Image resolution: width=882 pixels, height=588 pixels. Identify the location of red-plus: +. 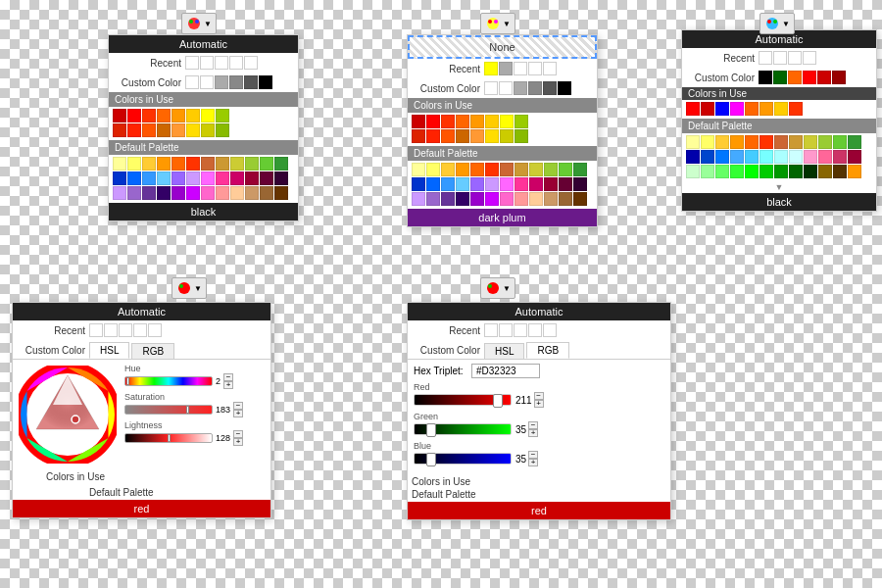
(539, 404).